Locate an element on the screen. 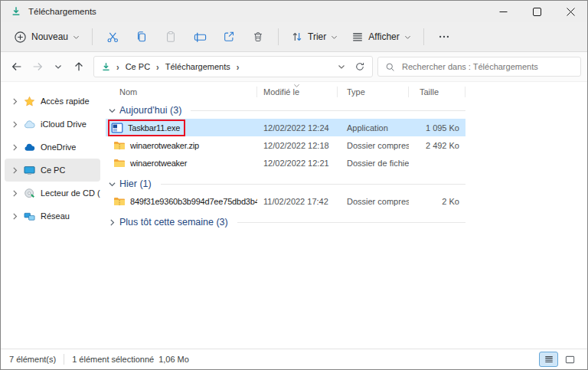 The width and height of the screenshot is (588, 370). minimize-button is located at coordinates (503, 11).